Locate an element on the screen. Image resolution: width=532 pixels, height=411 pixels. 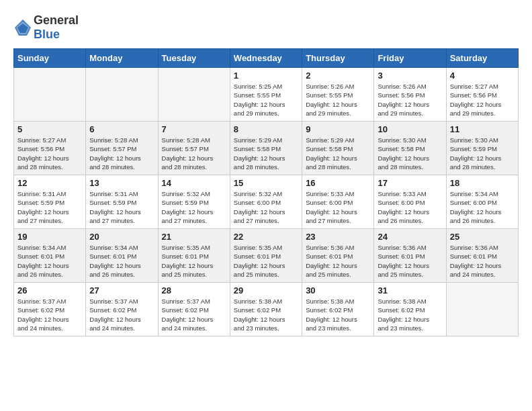
weekday-header-sunday: Sunday is located at coordinates (50, 58).